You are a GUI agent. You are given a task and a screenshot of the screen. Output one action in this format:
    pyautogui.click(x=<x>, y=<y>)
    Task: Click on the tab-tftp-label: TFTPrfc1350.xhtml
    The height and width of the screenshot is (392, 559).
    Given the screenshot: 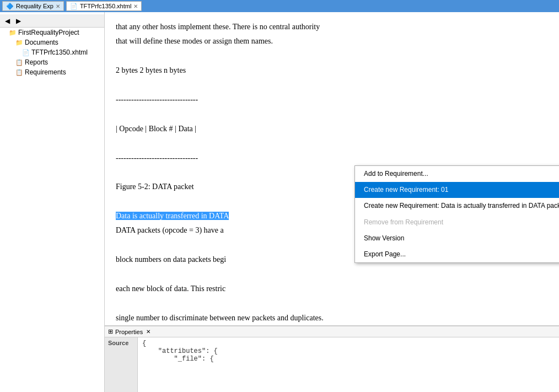 What is the action you would take?
    pyautogui.click(x=106, y=6)
    